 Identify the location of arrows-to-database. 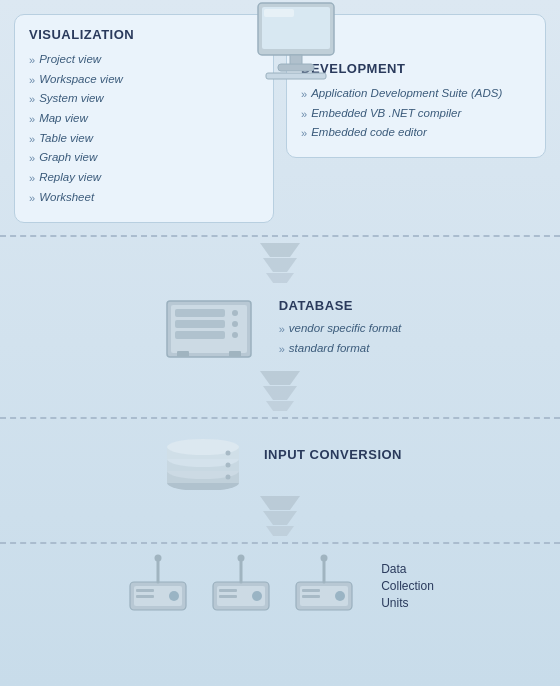
(280, 263).